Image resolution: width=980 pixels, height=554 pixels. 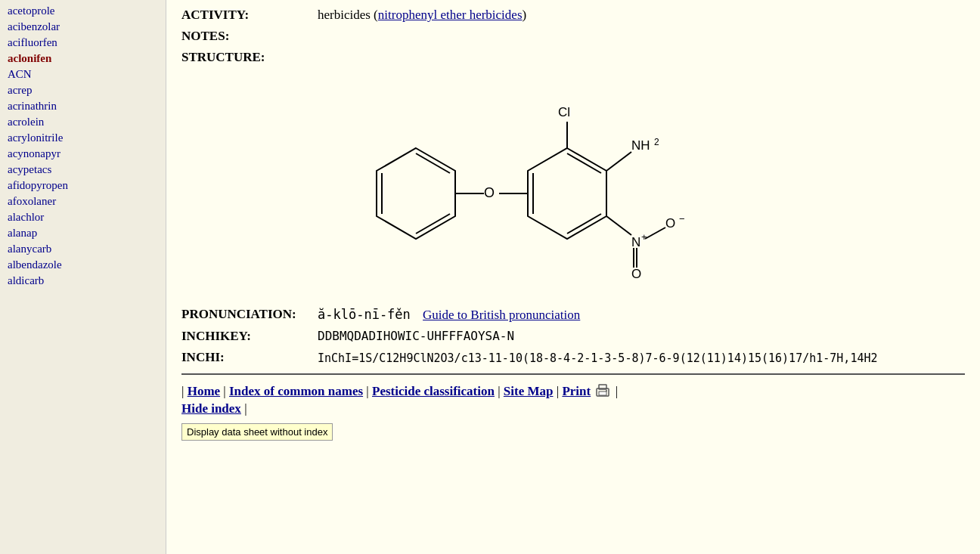 What do you see at coordinates (636, 242) in the screenshot?
I see `svg-text: N` at bounding box center [636, 242].